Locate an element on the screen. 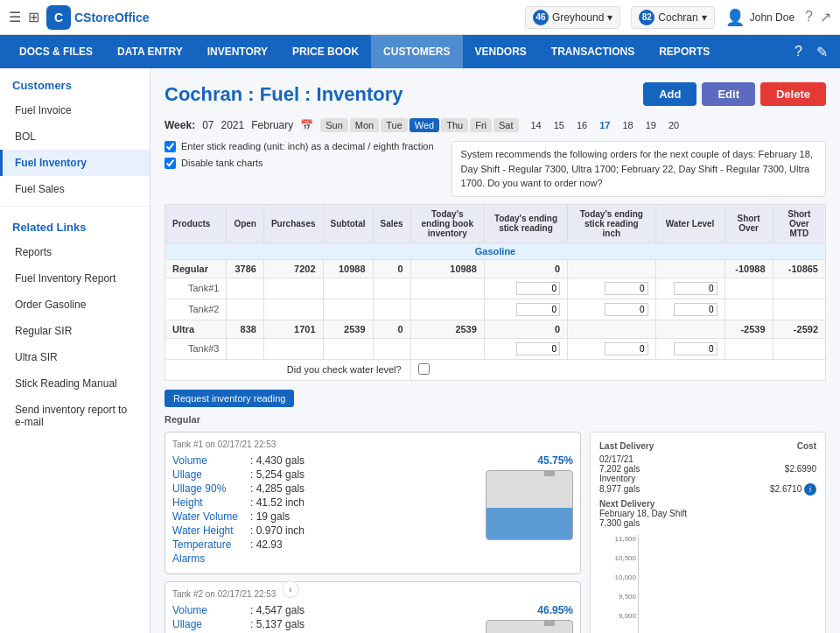  external-link-icon: ↗ is located at coordinates (826, 18).